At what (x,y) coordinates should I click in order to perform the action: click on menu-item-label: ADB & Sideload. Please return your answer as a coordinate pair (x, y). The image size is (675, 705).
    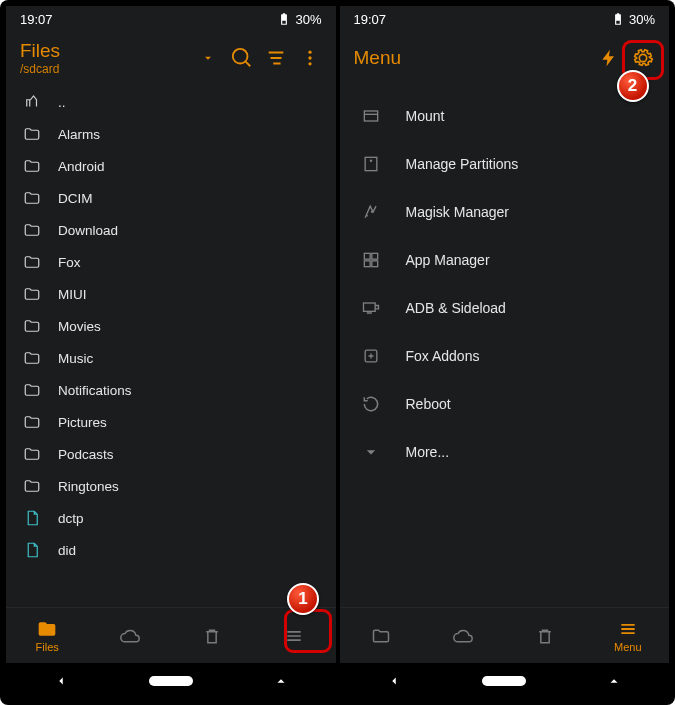
    Looking at the image, I should click on (456, 308).